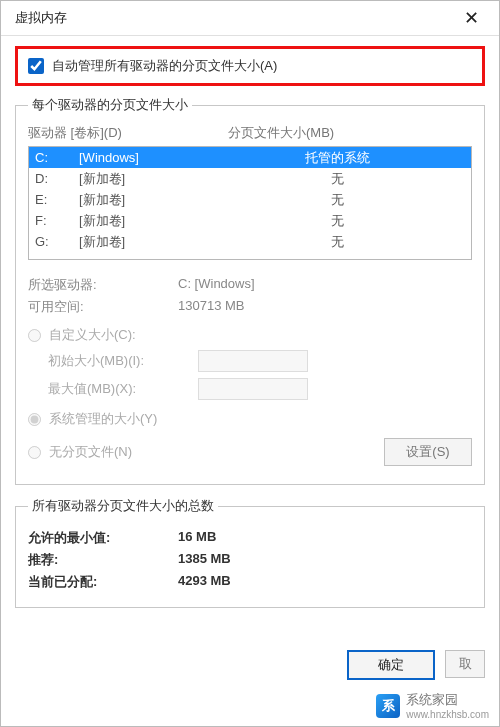 This screenshot has height=727, width=500. I want to click on drive-letter: C:, so click(57, 158).